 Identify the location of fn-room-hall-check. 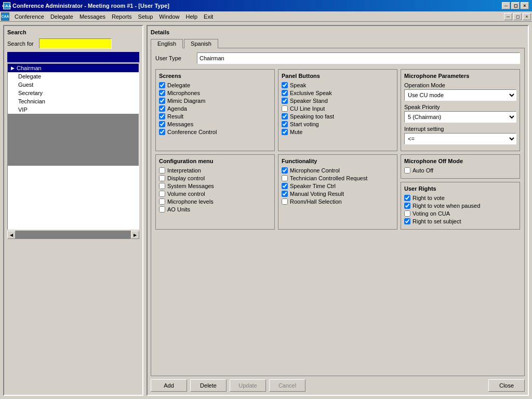
(285, 202).